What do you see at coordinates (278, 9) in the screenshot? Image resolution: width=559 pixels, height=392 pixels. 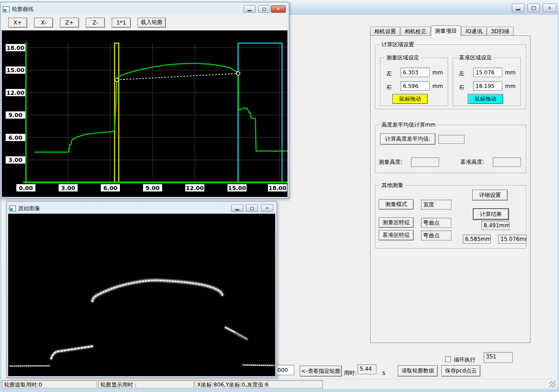 I see `profile-close-button: ✕` at bounding box center [278, 9].